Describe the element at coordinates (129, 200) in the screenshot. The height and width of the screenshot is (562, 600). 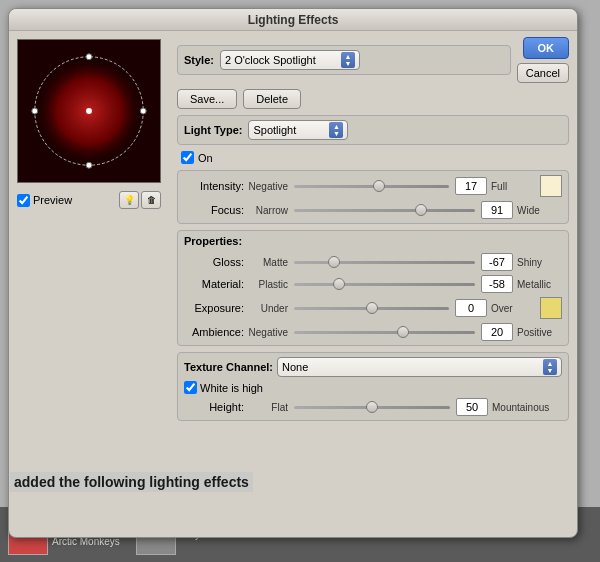
I see `bulb-icon-btn: 💡` at that location.